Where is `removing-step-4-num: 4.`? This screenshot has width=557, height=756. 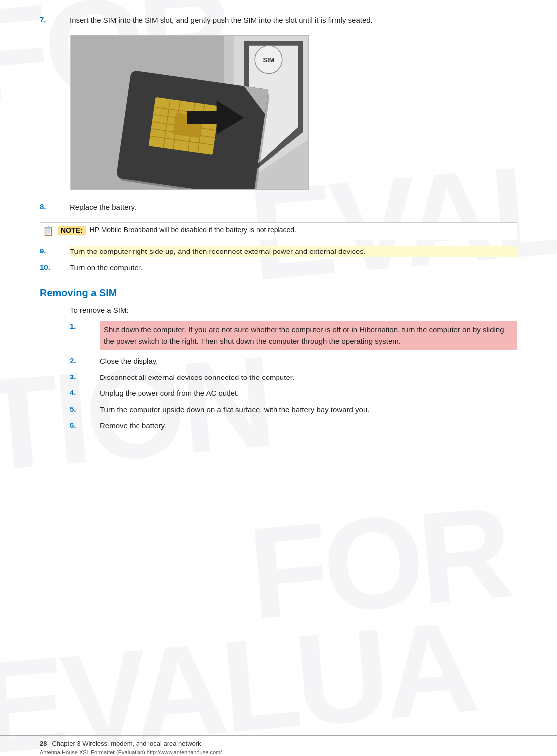
removing-step-4-num: 4. is located at coordinates (85, 392).